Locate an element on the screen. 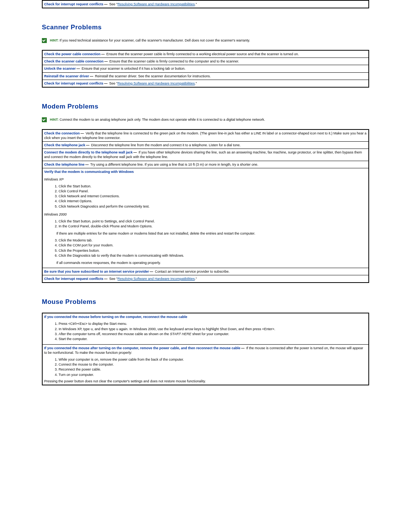 The image size is (411, 532). windows-xp-label: Windows XP is located at coordinates (206, 179).